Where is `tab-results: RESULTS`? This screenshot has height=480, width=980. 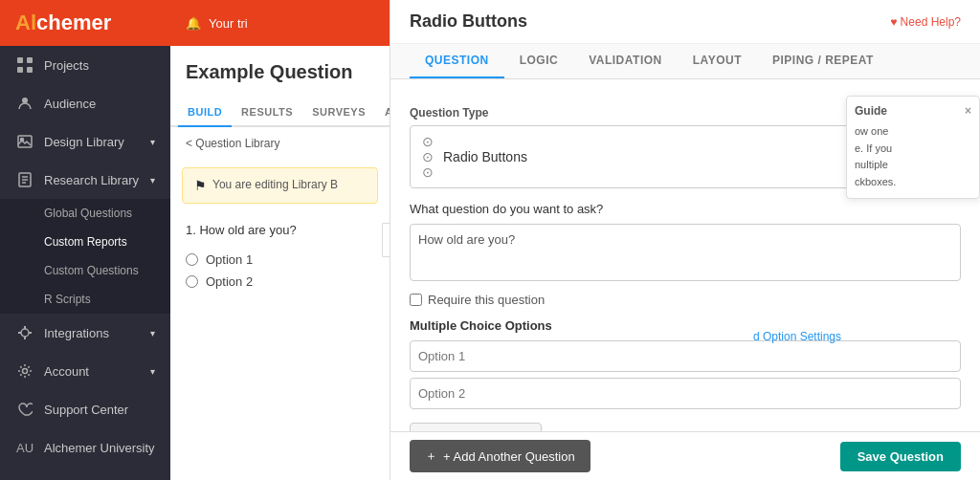 tab-results: RESULTS is located at coordinates (267, 112).